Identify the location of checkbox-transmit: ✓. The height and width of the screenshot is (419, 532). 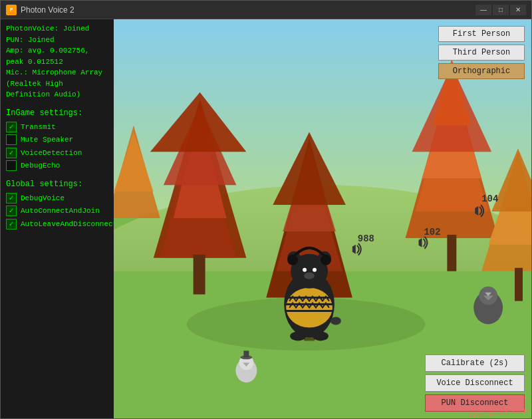
(11, 127).